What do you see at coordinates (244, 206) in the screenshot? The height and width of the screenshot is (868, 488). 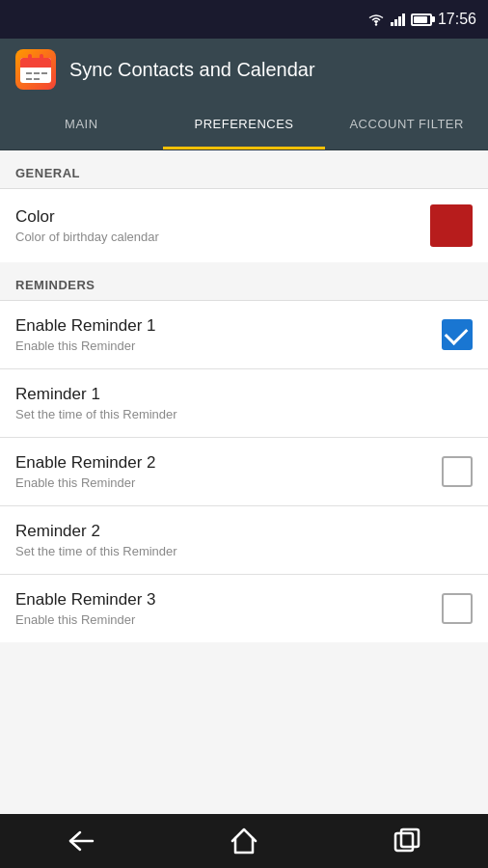 I see `general-section: GENERAL Color Color of birthday calendar` at bounding box center [244, 206].